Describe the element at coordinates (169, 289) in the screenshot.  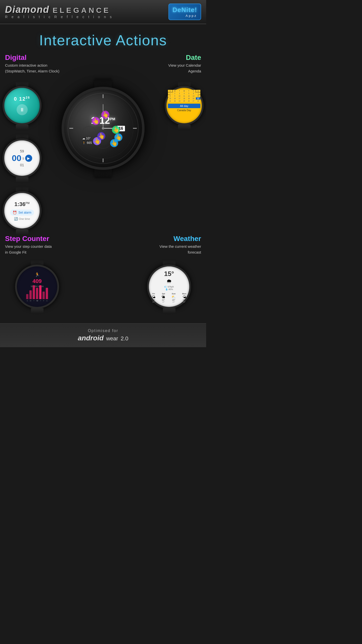
I see `weather-rain: 💧 40%` at that location.